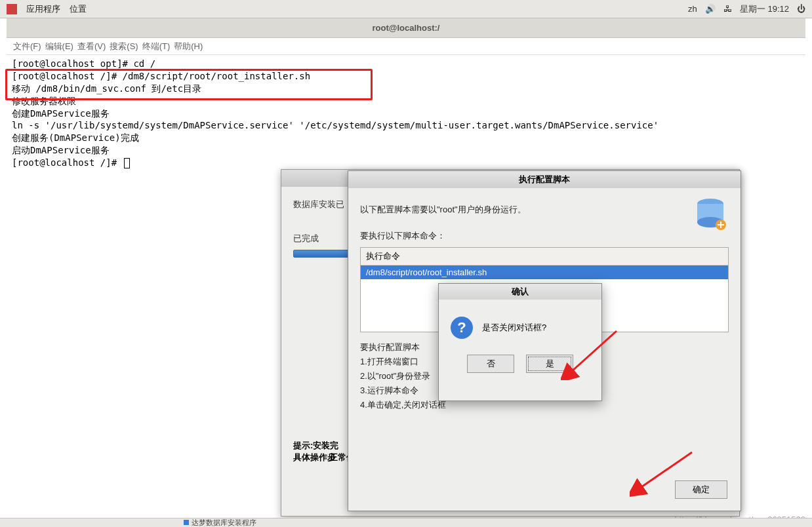 This screenshot has height=527, width=812. What do you see at coordinates (43, 9) in the screenshot?
I see `applications-menu: 应用程序` at bounding box center [43, 9].